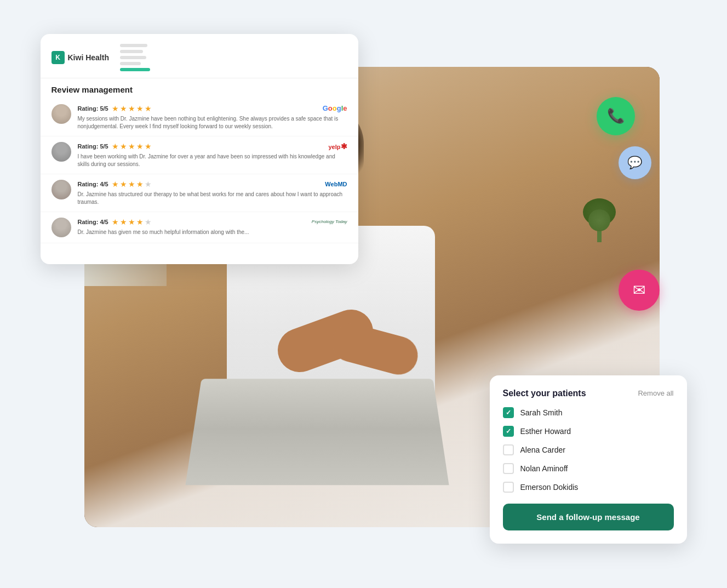 This screenshot has width=727, height=588. I want to click on fab-chat-button: 💬, so click(635, 163).